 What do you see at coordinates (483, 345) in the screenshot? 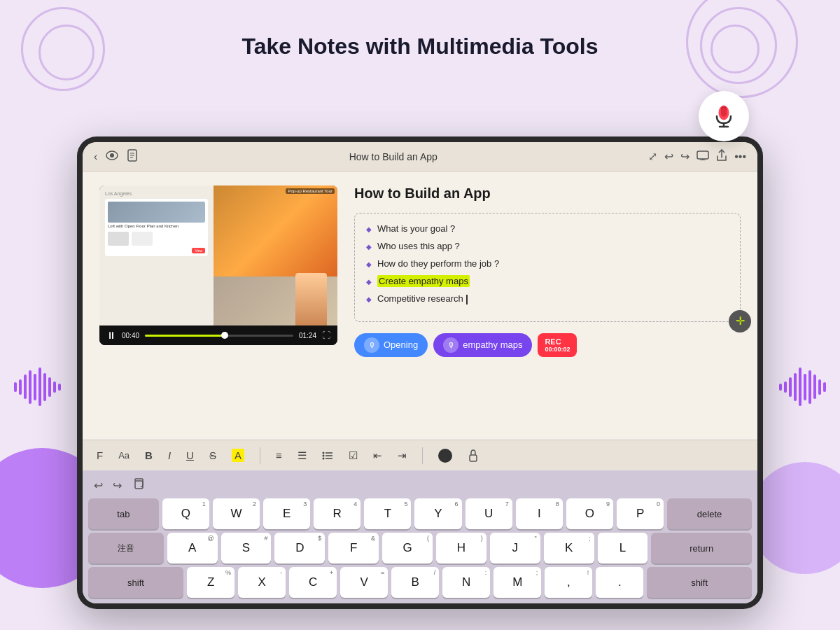
I see `chip-empathy: 🎙 empathy maps` at bounding box center [483, 345].